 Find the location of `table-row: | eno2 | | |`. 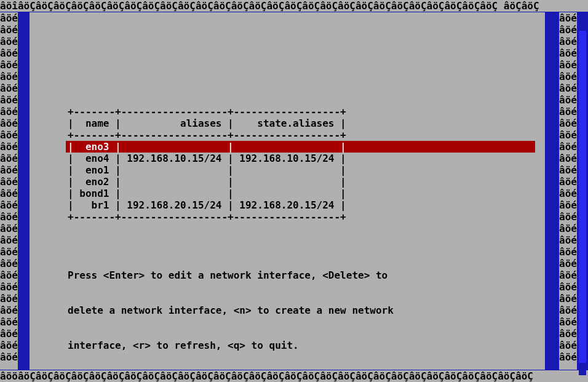

table-row: | eno2 | | | is located at coordinates (306, 182).